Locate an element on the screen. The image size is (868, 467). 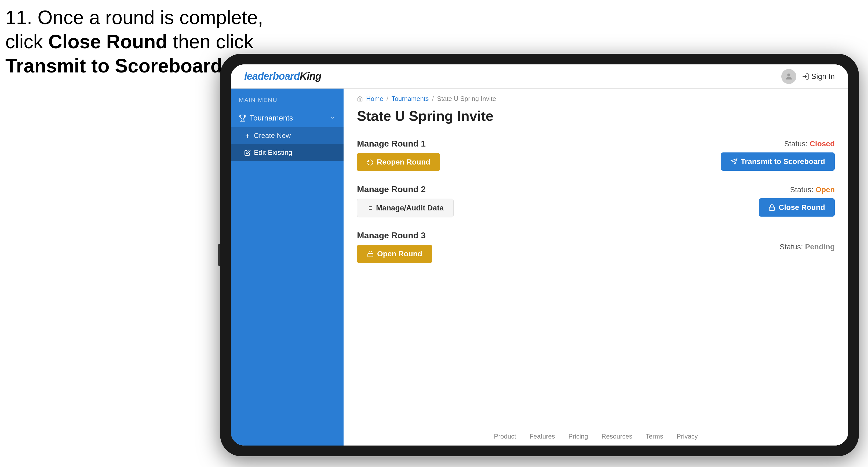
breadcrumb-home: Home is located at coordinates (375, 99).